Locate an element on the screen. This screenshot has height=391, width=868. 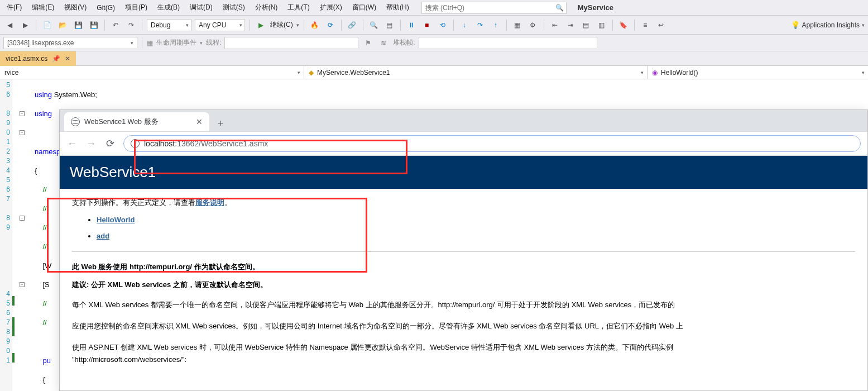
wrap-icon: ↩ is located at coordinates (661, 25).